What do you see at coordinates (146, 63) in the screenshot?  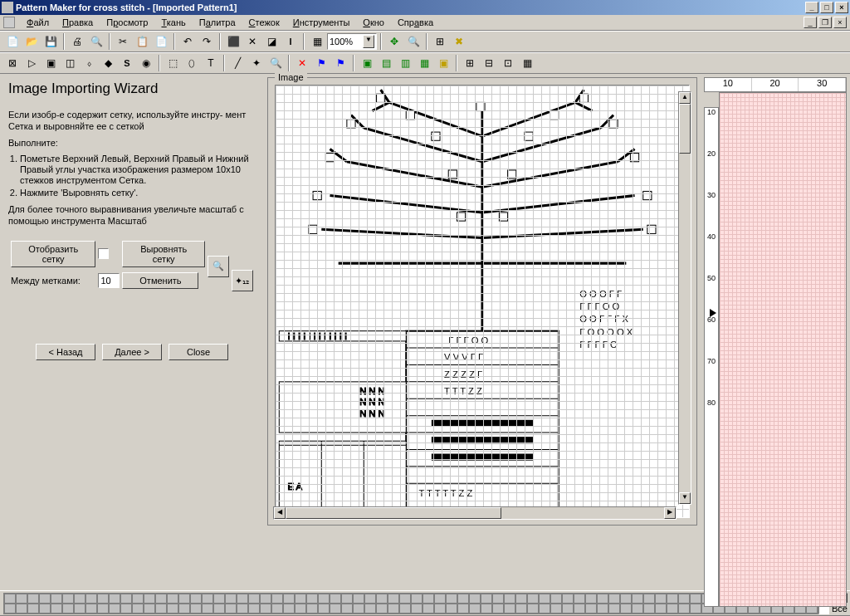 I see `tool-light: ◉` at bounding box center [146, 63].